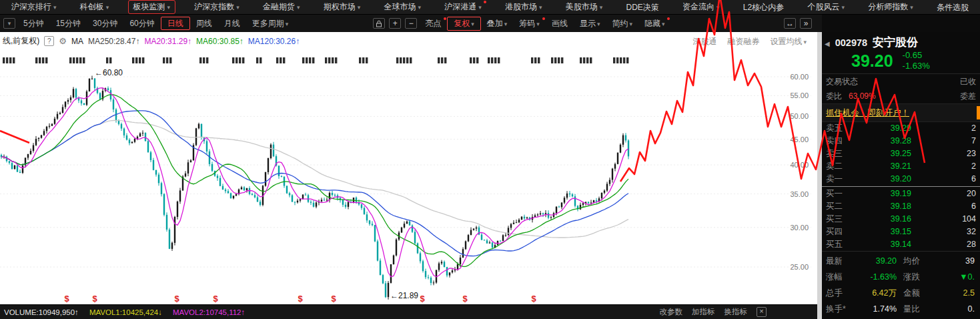 This screenshot has height=319, width=980. Describe the element at coordinates (826, 7) in the screenshot. I see `menu-item: 个股风云` at that location.